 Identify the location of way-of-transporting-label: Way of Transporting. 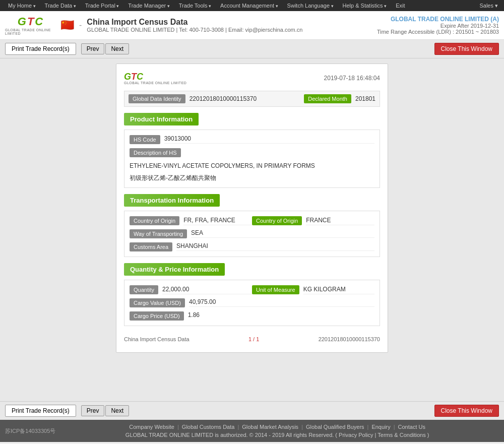
(158, 234).